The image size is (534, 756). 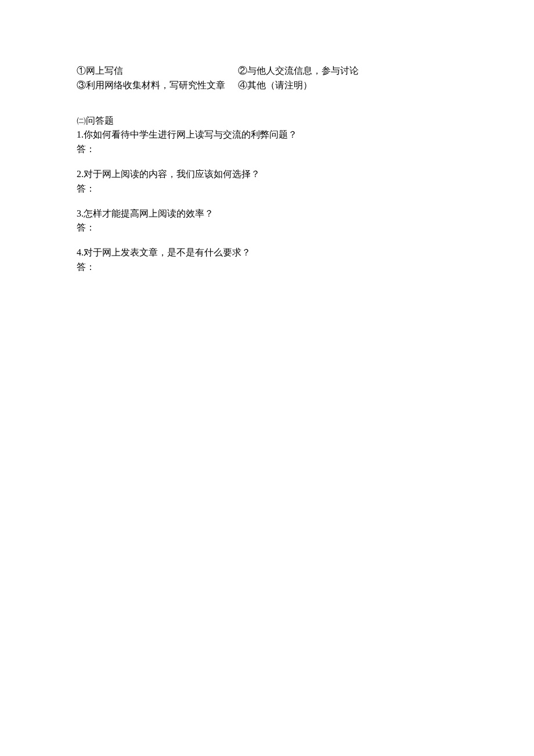 What do you see at coordinates (268, 221) in the screenshot?
I see `question-3: 3.怎样才能提高网上阅读的效率？ 答：` at bounding box center [268, 221].